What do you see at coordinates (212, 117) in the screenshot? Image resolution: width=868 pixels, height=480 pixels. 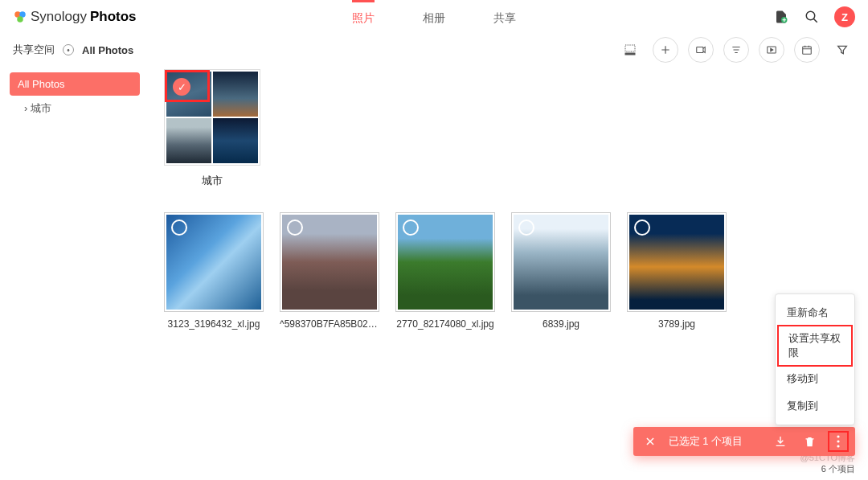 I see `album-thumbnail: ✓` at bounding box center [212, 117].